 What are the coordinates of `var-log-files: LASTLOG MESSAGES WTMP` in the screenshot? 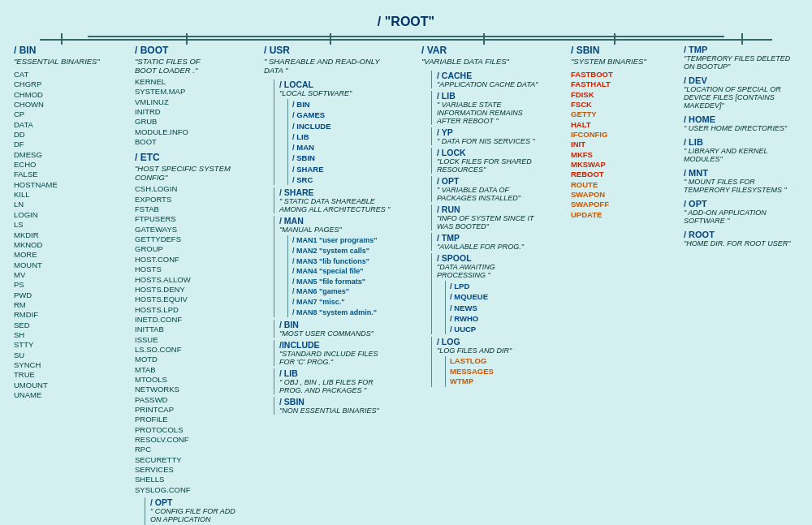 It's located at (478, 372).